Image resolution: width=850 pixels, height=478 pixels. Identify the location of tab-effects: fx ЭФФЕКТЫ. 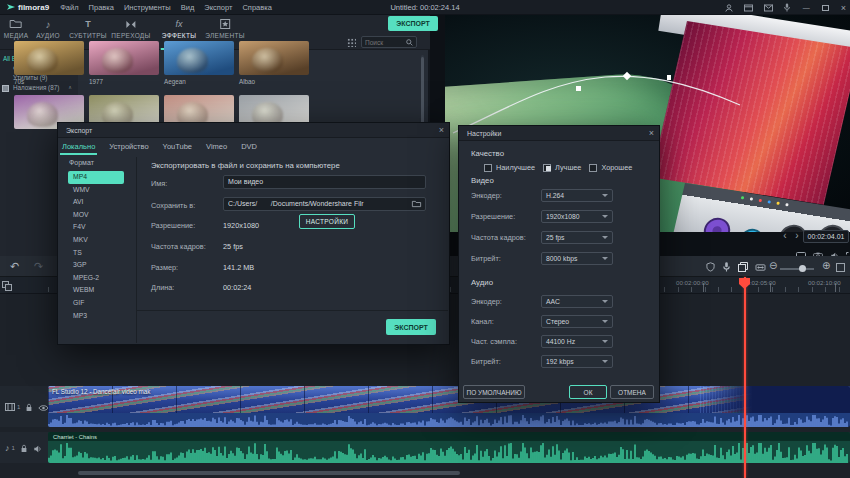
(180, 28).